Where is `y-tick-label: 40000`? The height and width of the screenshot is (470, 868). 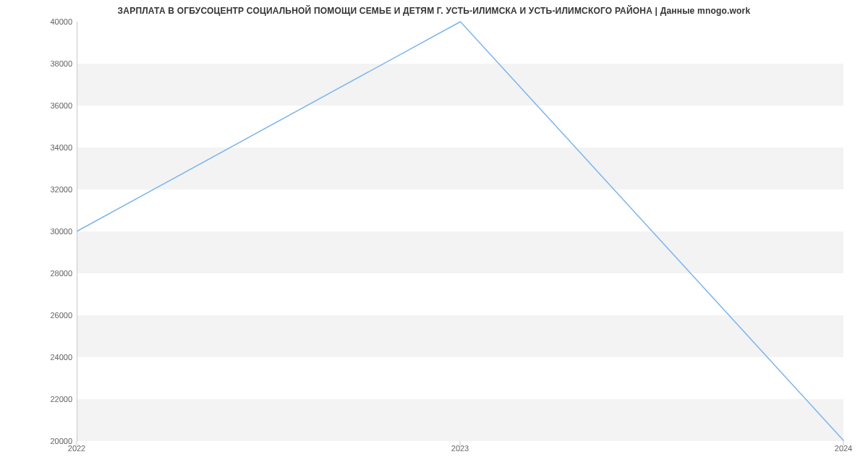 y-tick-label: 40000 is located at coordinates (40, 22).